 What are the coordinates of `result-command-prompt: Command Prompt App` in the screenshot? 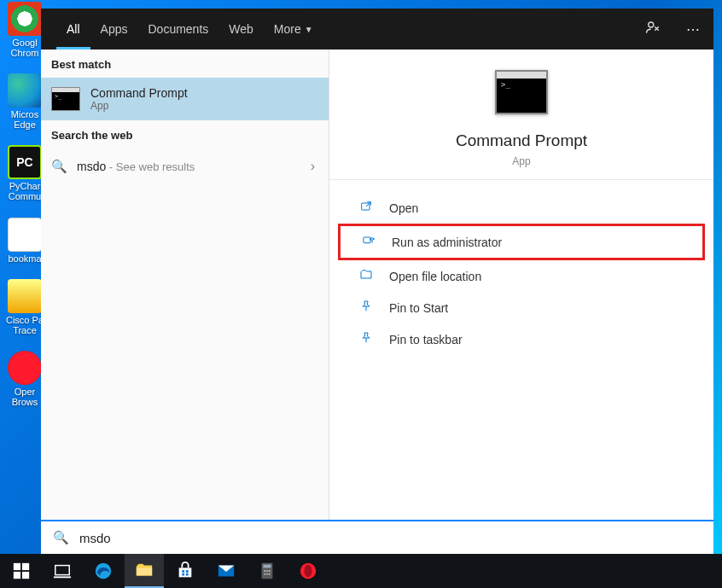 It's located at (184, 99).